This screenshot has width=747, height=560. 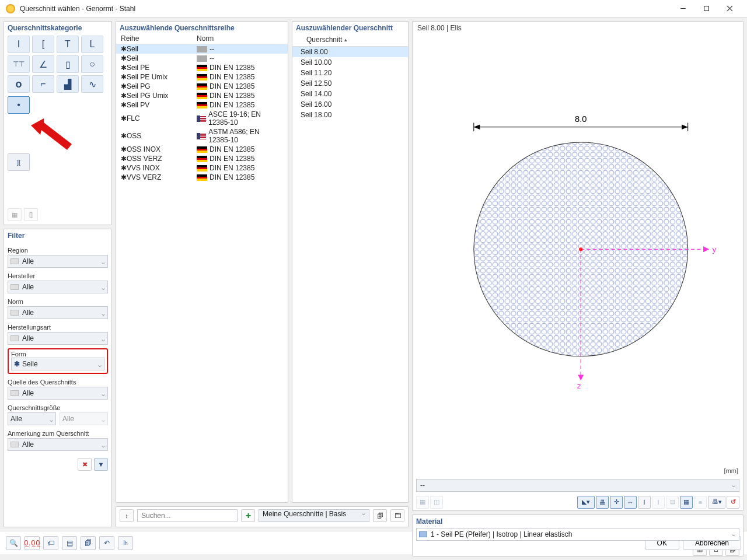 I want to click on vtb-section-button: ◫, so click(x=437, y=502).